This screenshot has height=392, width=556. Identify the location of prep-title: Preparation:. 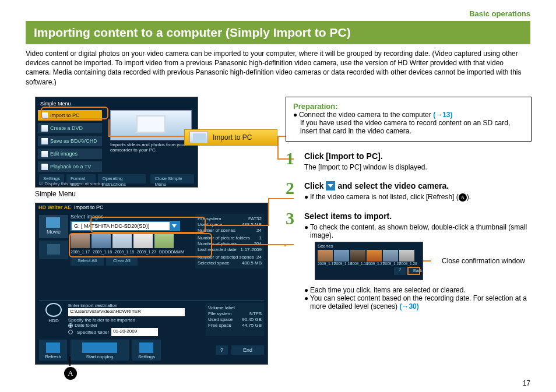
(409, 106).